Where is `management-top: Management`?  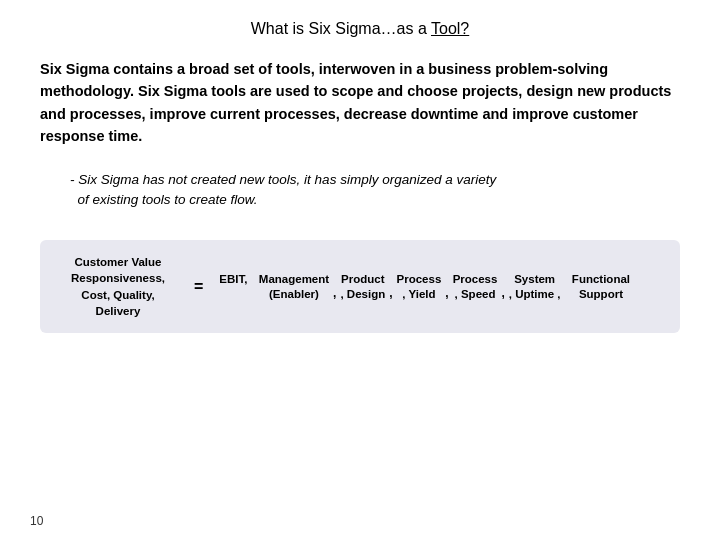
management-top: Management is located at coordinates (294, 280).